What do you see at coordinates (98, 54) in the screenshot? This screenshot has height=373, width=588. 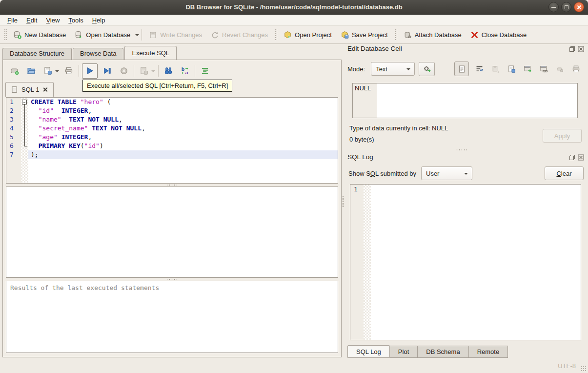 I see `tab-browse-data: Browse Data` at bounding box center [98, 54].